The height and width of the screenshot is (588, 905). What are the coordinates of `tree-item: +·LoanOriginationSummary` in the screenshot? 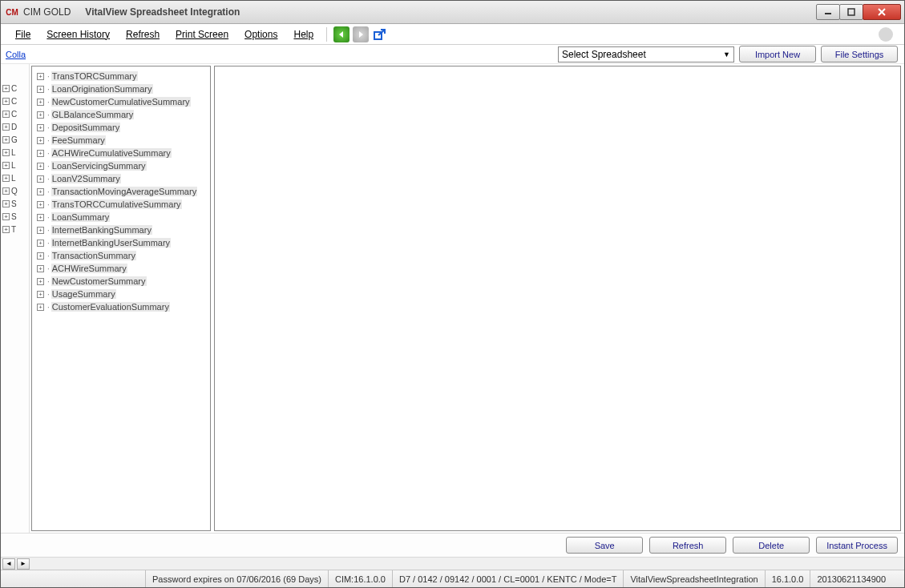 It's located at (121, 89).